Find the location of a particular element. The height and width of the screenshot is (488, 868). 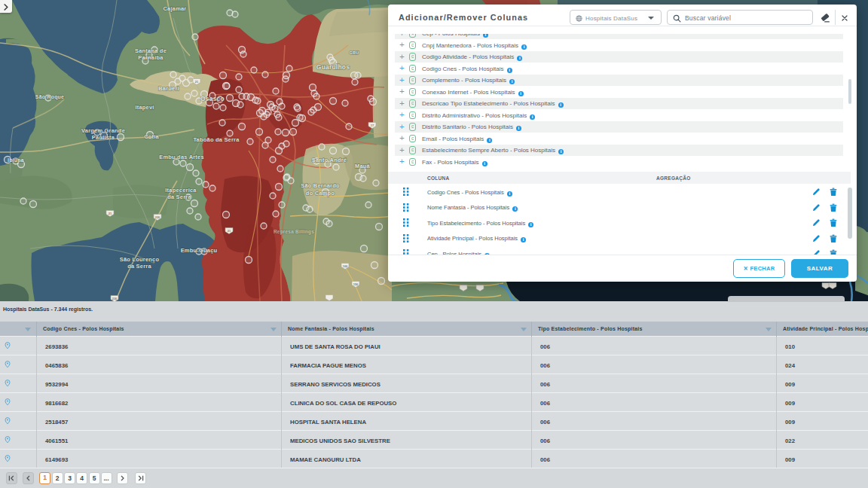

svg-text: Vargem Grande is located at coordinates (103, 131).